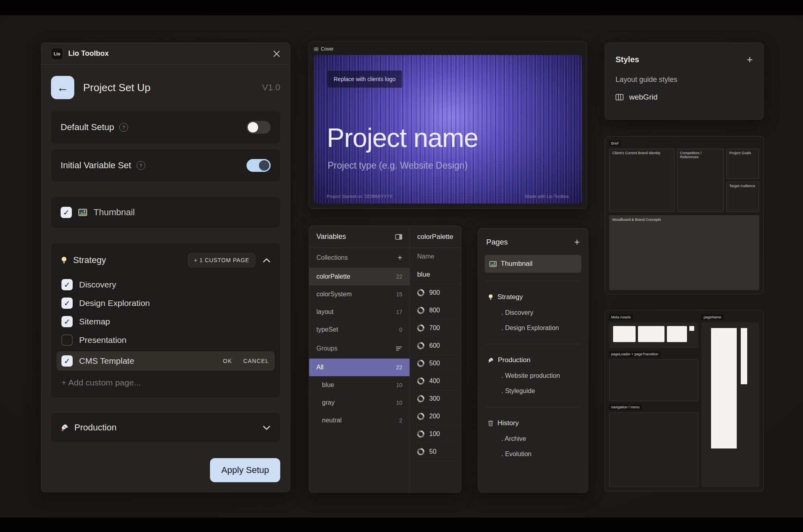 This screenshot has height=532, width=803. What do you see at coordinates (222, 260) in the screenshot?
I see `custom-page-count-button: + 1 CUSTOM PAGE` at bounding box center [222, 260].